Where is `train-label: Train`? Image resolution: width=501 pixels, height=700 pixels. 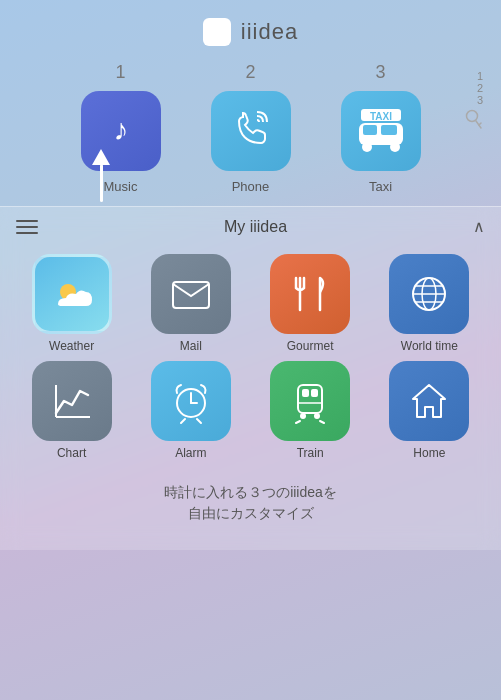
train-label: Train is located at coordinates (310, 453).